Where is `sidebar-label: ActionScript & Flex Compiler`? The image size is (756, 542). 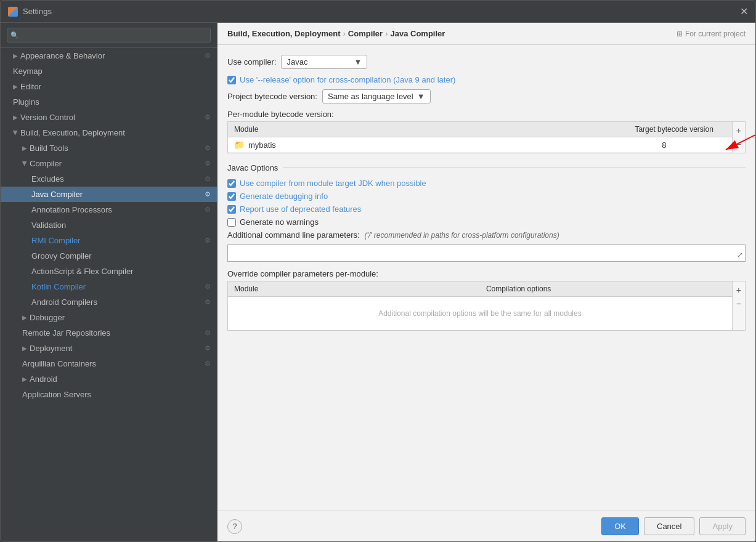 sidebar-label: ActionScript & Flex Compiler is located at coordinates (83, 271).